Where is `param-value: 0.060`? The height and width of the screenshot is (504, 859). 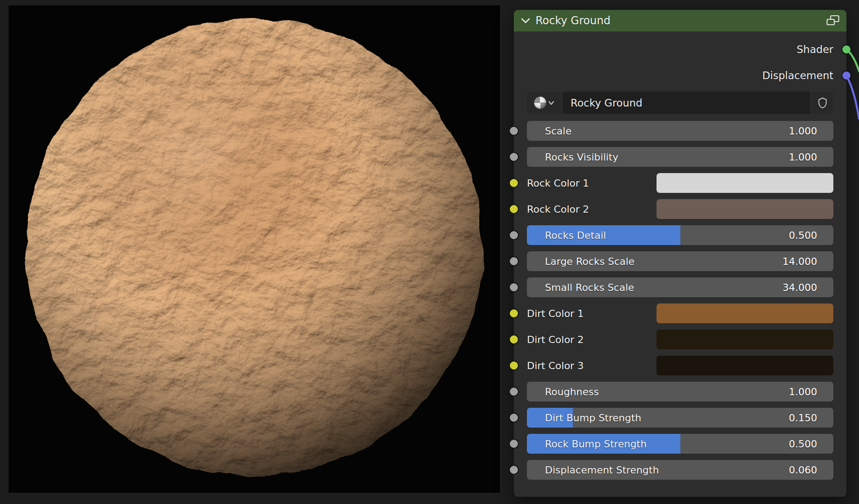
param-value: 0.060 is located at coordinates (803, 470).